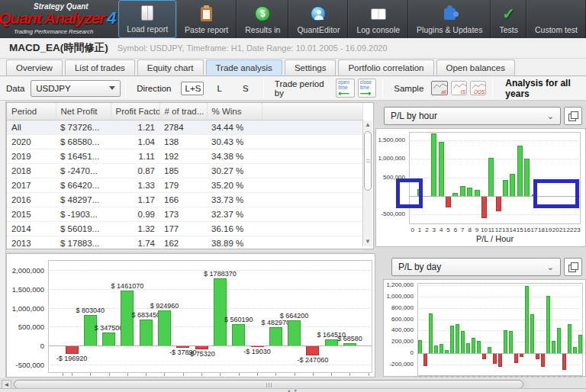 The width and height of the screenshot is (586, 392). I want to click on dollar-coin-icon: $, so click(262, 14).